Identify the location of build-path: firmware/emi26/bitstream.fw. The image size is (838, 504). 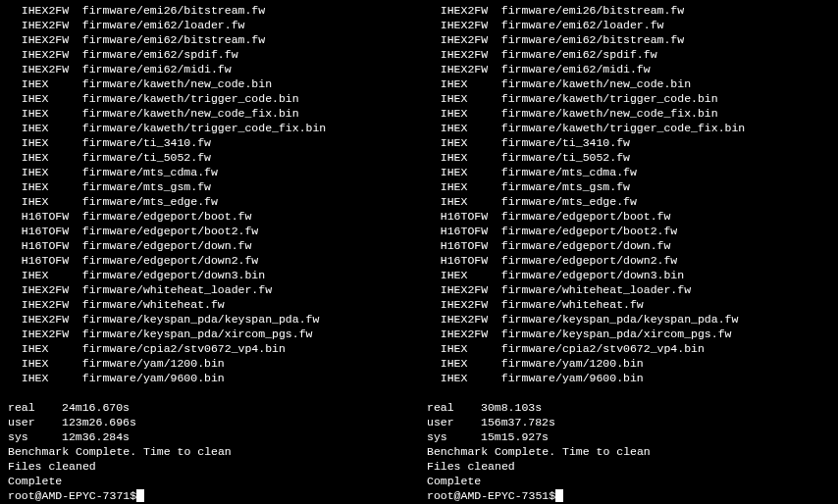
(593, 10).